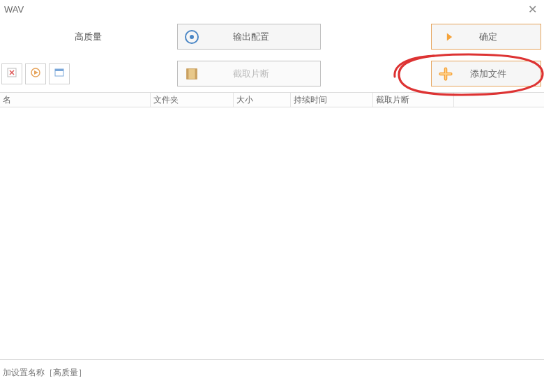 This screenshot has height=392, width=544. I want to click on delete-button, so click(12, 74).